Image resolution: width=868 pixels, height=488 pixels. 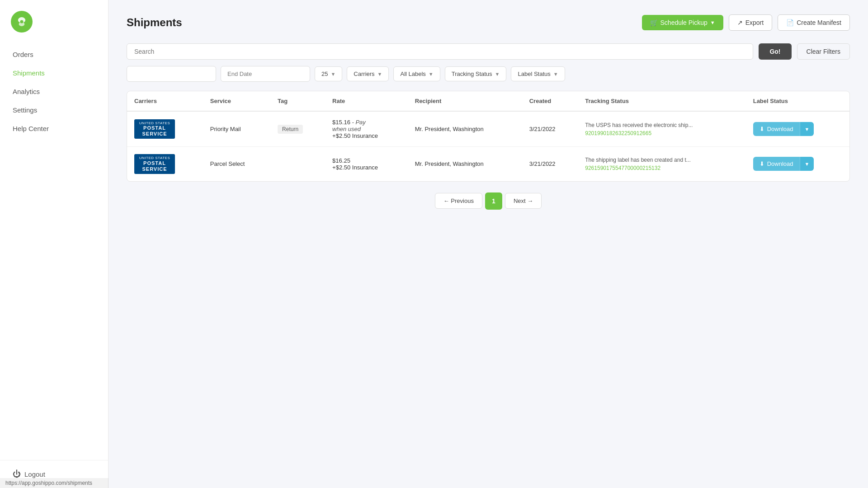 What do you see at coordinates (54, 54) in the screenshot?
I see `sidebar-item-orders: Orders` at bounding box center [54, 54].